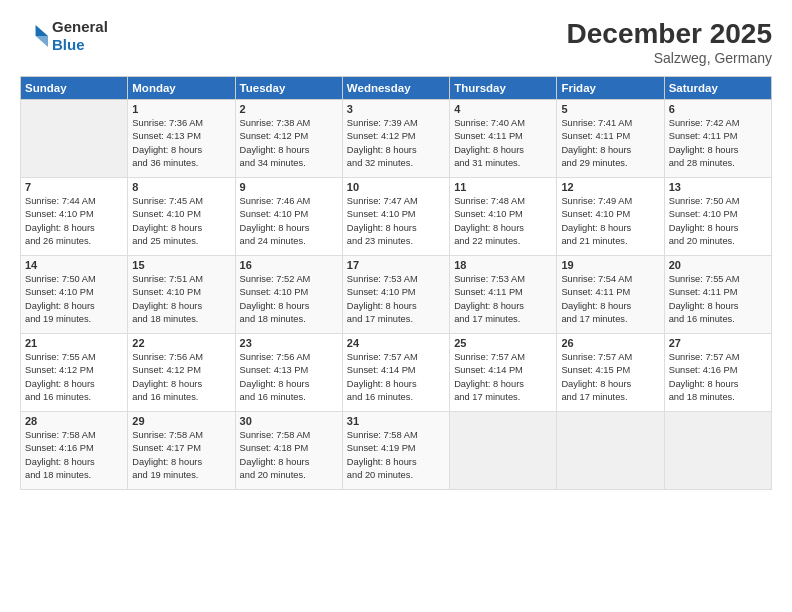 This screenshot has width=792, height=612. I want to click on day-number: 5, so click(610, 109).